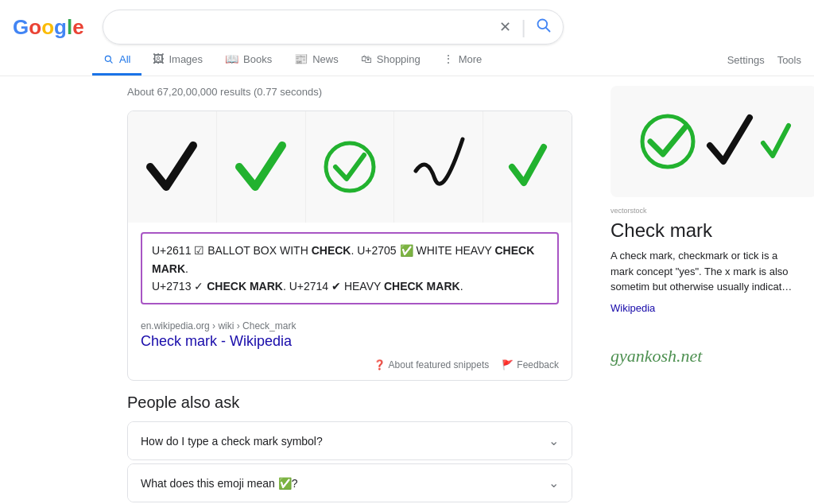 This screenshot has width=814, height=504. Describe the element at coordinates (789, 60) in the screenshot. I see `tools-link: Tools` at that location.